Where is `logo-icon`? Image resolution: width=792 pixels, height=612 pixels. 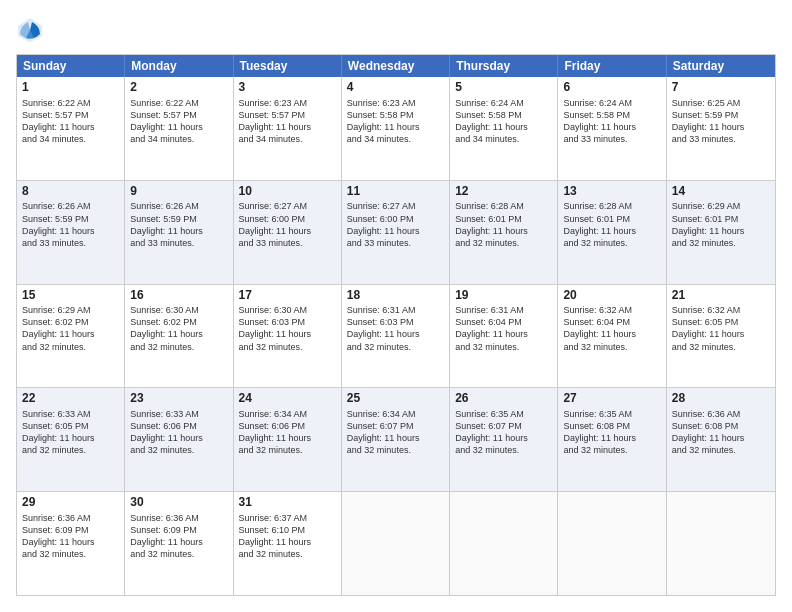 logo-icon is located at coordinates (30, 30).